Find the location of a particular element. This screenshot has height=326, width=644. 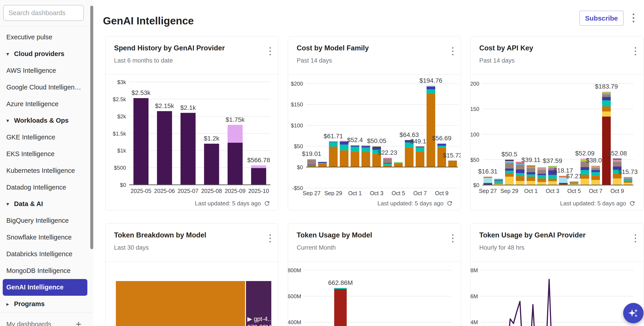

svg-text: $64.63 is located at coordinates (409, 135).